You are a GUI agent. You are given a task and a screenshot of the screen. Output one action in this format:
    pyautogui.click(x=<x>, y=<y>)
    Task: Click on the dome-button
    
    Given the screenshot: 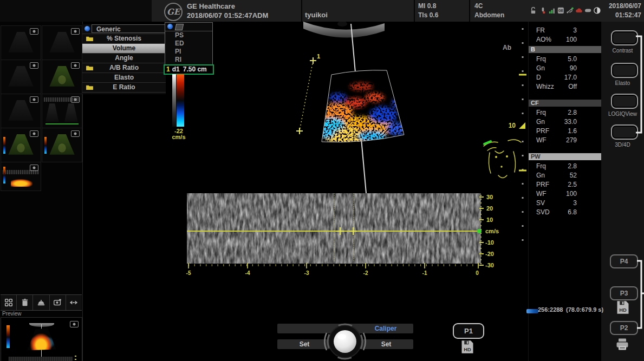 What is the action you would take?
    pyautogui.click(x=41, y=303)
    